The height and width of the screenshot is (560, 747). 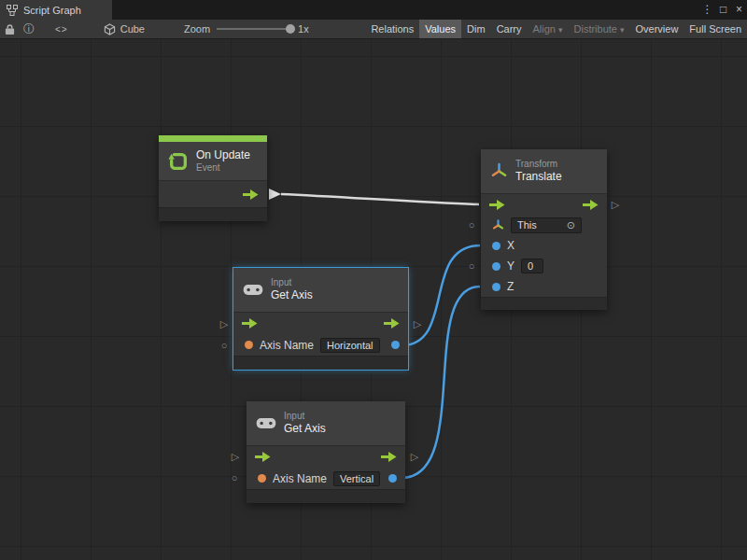 What do you see at coordinates (708, 9) in the screenshot?
I see `window-menu-icon: ⋮` at bounding box center [708, 9].